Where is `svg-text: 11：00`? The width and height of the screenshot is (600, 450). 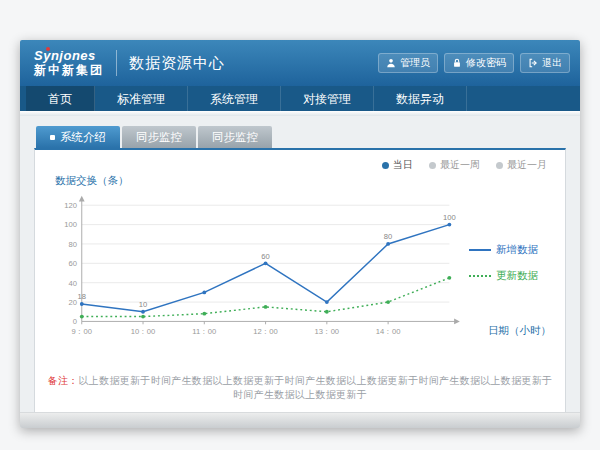 svg-text: 11：00 is located at coordinates (204, 332).